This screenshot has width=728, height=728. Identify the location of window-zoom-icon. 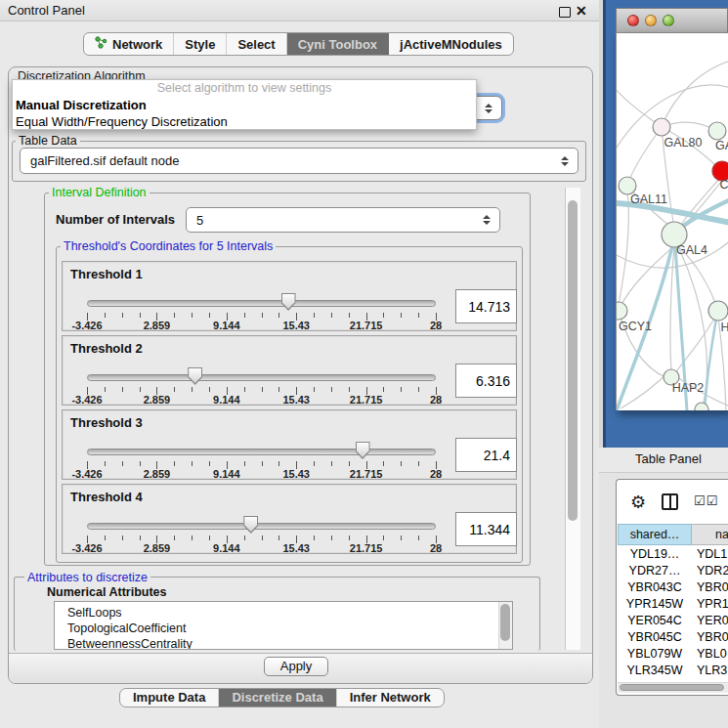
(668, 21).